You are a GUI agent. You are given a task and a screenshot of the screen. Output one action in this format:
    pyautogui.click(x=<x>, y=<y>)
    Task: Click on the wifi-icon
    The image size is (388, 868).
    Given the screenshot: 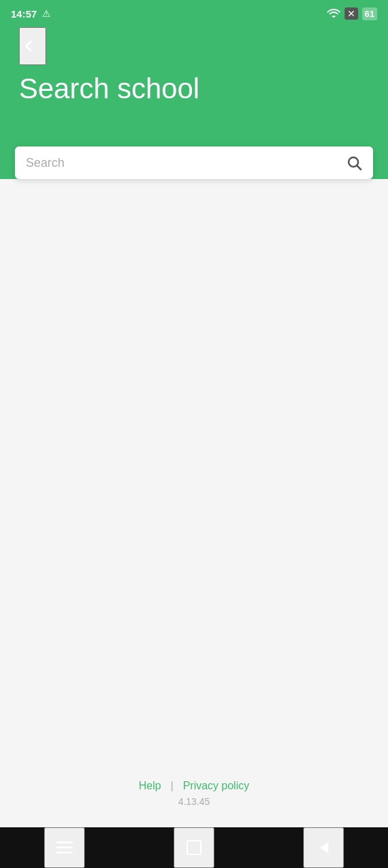 What is the action you would take?
    pyautogui.click(x=334, y=14)
    